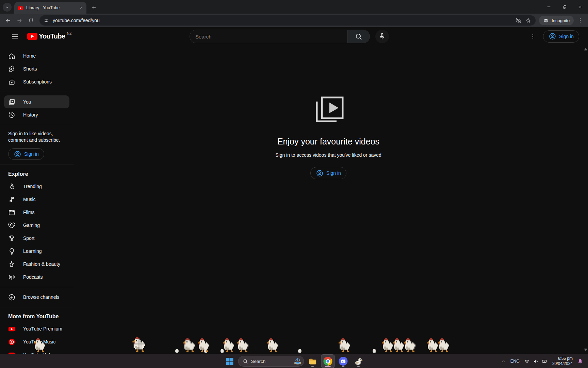 The width and height of the screenshot is (588, 368). What do you see at coordinates (562, 361) in the screenshot?
I see `taskbar-clock: 6:55 pm 20/04/2024` at bounding box center [562, 361].